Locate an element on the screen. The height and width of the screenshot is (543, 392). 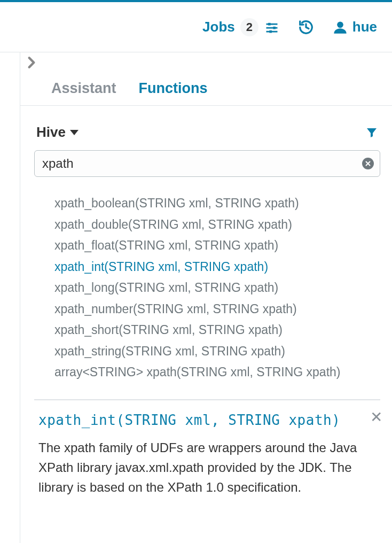
detail-separator is located at coordinates (207, 400).